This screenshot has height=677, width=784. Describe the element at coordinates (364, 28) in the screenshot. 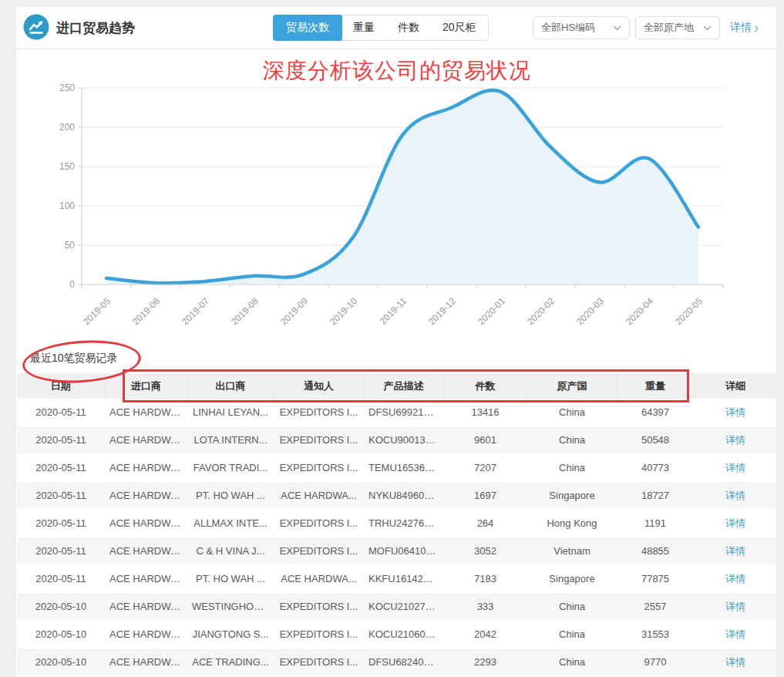

I see `tab-weight: 重量` at that location.